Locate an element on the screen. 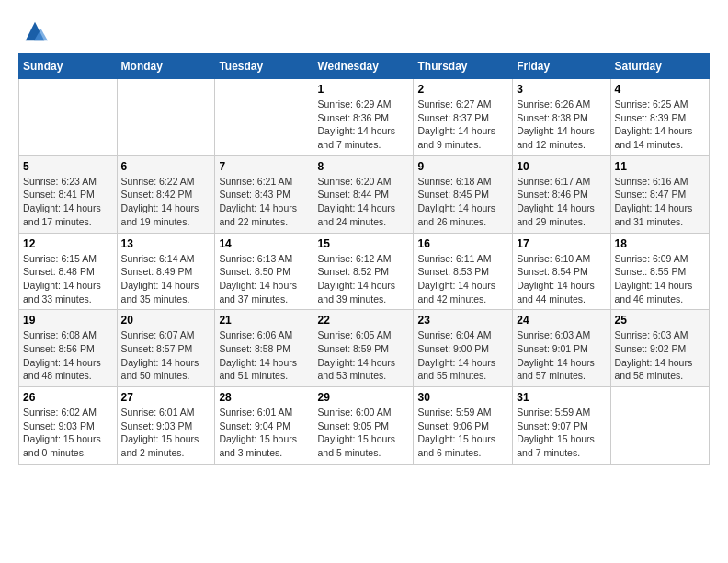  calendar-cell: 11Sunrise: 6:16 AM Sunset: 8:47 PM Dayli… is located at coordinates (660, 194).